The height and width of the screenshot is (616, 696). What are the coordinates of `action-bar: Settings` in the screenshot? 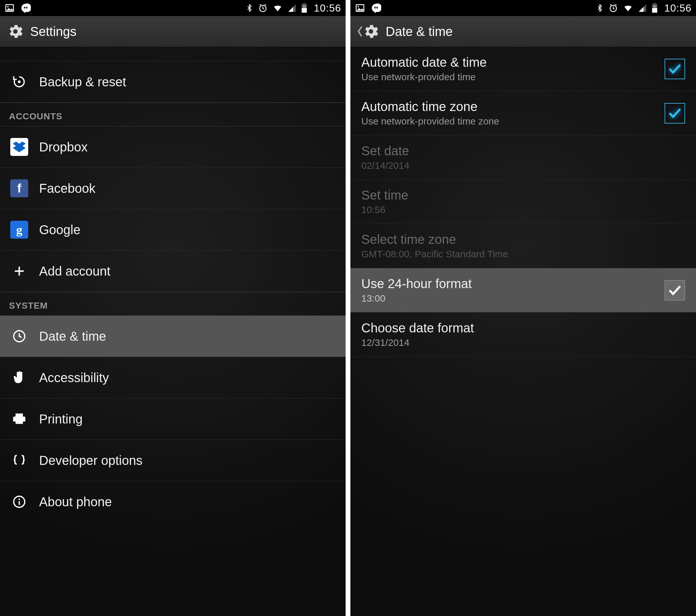 It's located at (173, 31).